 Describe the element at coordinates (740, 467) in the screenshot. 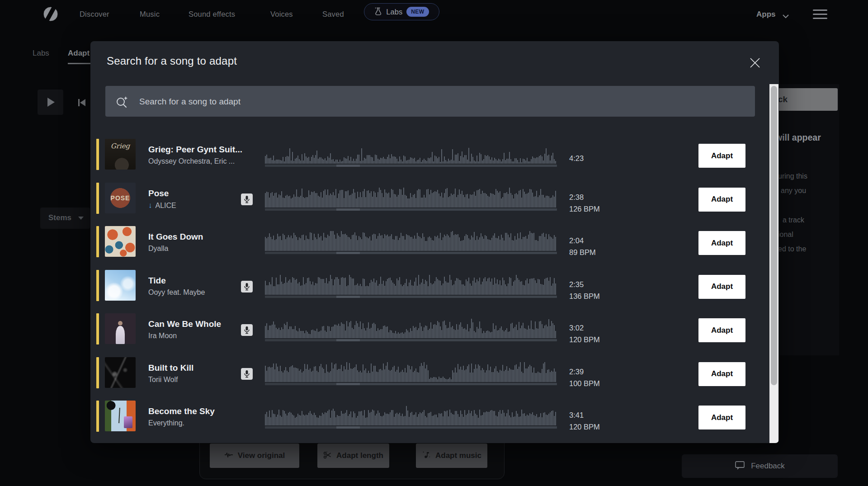

I see `speech-bubble-icon` at that location.